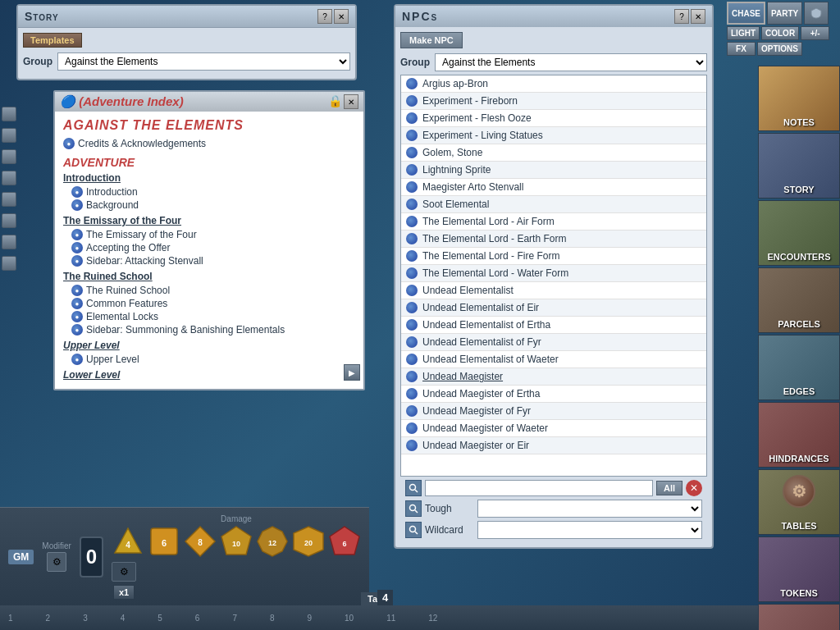 The width and height of the screenshot is (840, 630). What do you see at coordinates (213, 248) in the screenshot?
I see `adv-item-offer: ● Accepting the Offer` at bounding box center [213, 248].